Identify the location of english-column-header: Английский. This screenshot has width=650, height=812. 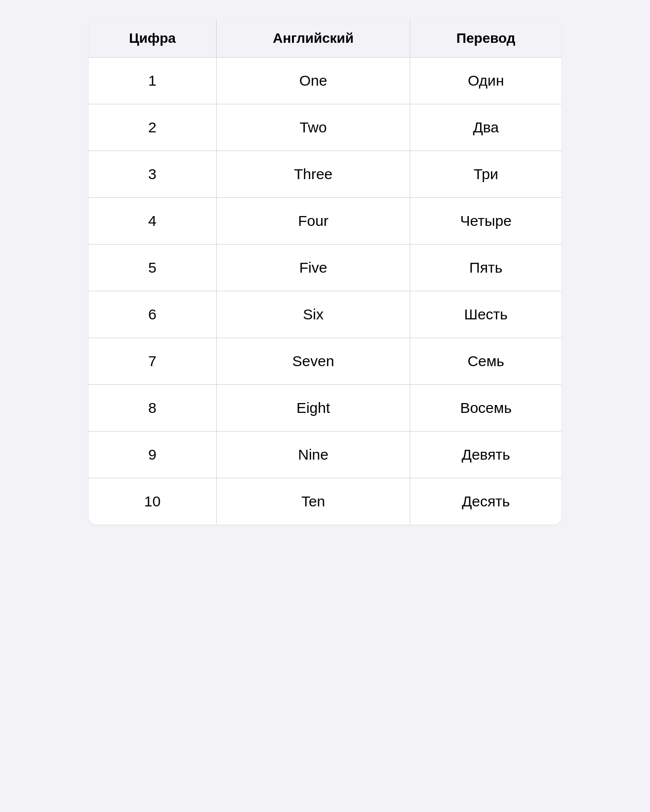
(313, 38).